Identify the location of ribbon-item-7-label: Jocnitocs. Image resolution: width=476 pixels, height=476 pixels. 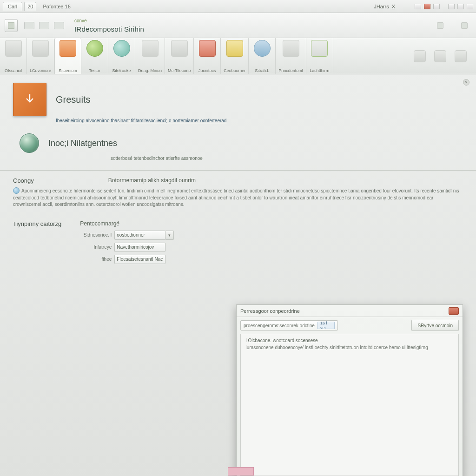
(207, 71).